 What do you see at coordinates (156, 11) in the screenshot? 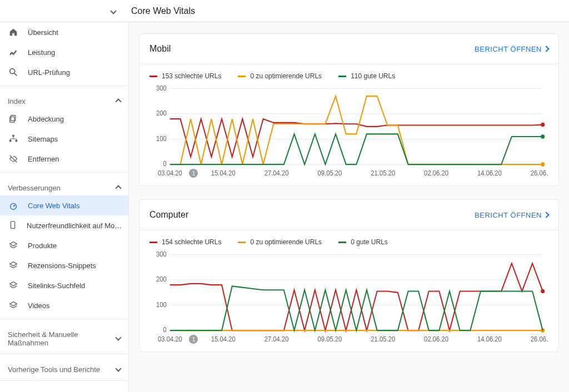
I see `page-title: Core Web Vitals` at bounding box center [156, 11].